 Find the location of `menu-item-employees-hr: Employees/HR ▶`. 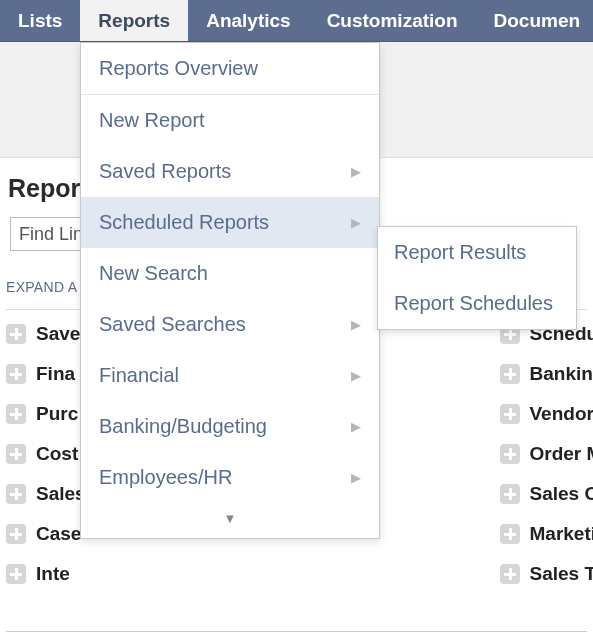

menu-item-employees-hr: Employees/HR ▶ is located at coordinates (230, 478).